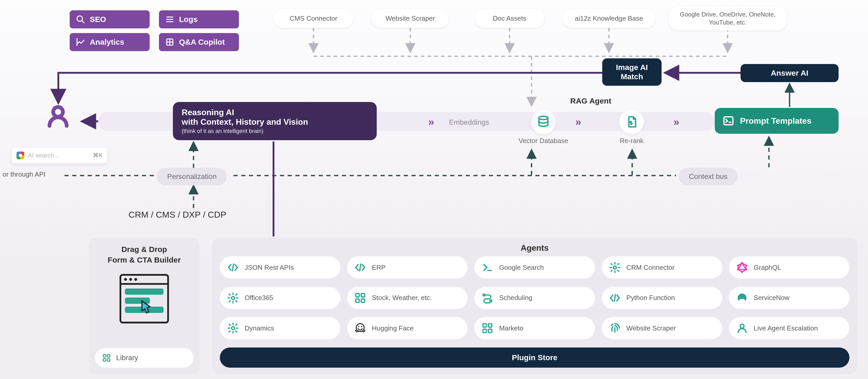  I want to click on fingerprint-icon, so click(615, 328).